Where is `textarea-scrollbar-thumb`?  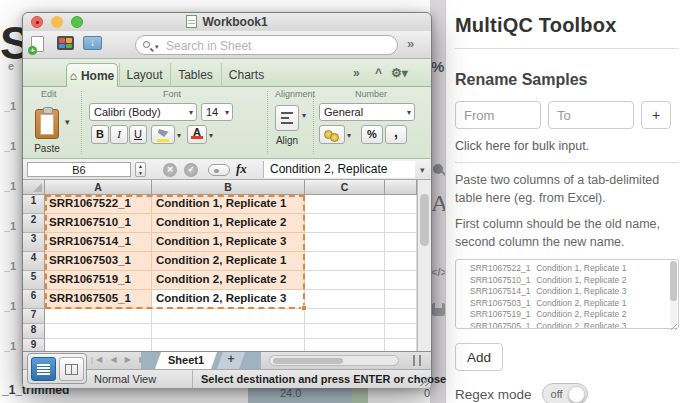 textarea-scrollbar-thumb is located at coordinates (674, 281).